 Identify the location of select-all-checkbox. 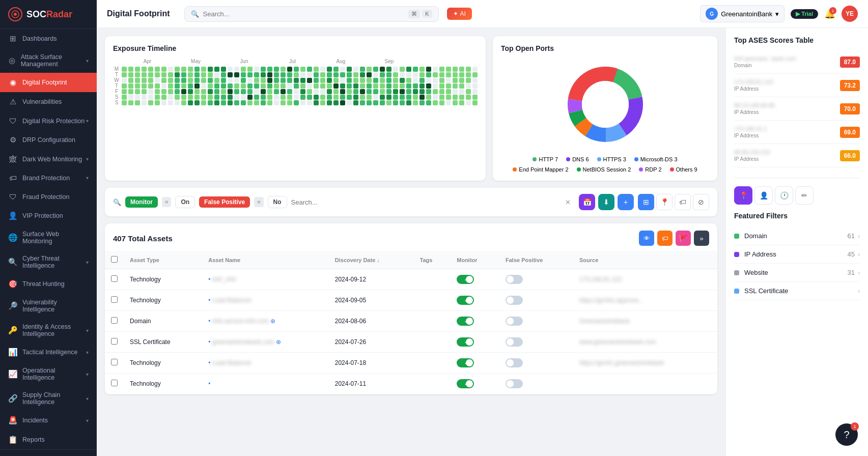
(114, 260).